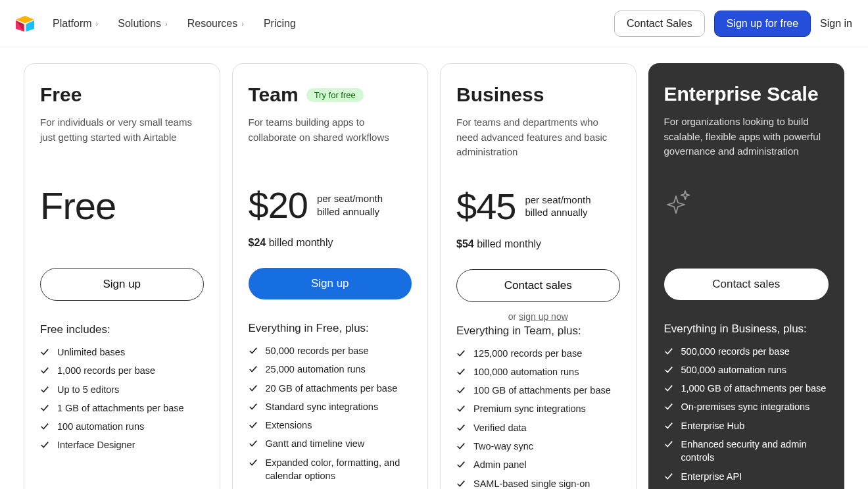  What do you see at coordinates (486, 207) in the screenshot?
I see `plan-price: $45` at bounding box center [486, 207].